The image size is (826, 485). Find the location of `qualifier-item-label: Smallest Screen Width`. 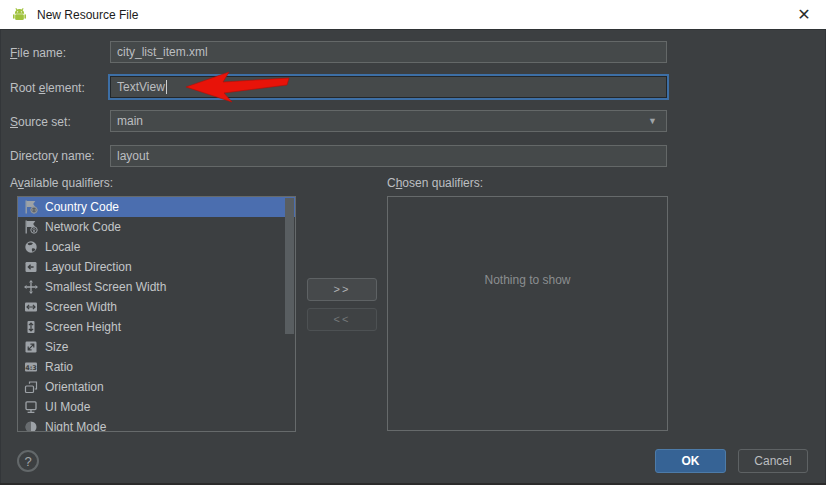

qualifier-item-label: Smallest Screen Width is located at coordinates (106, 287).